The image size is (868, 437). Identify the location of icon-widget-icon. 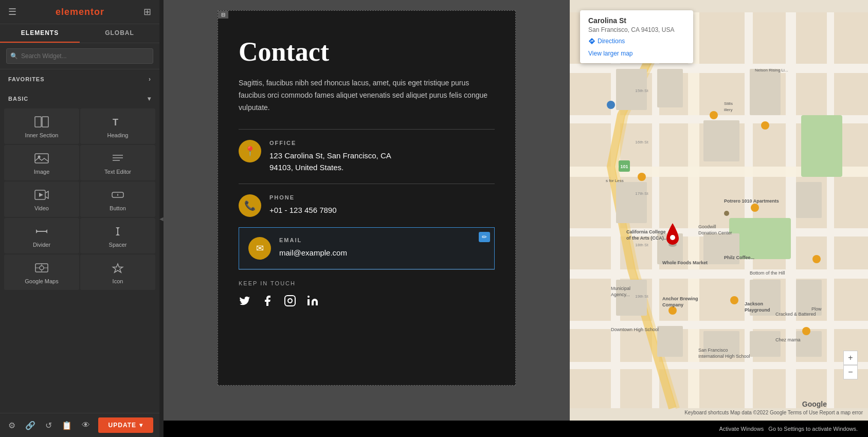
(118, 268).